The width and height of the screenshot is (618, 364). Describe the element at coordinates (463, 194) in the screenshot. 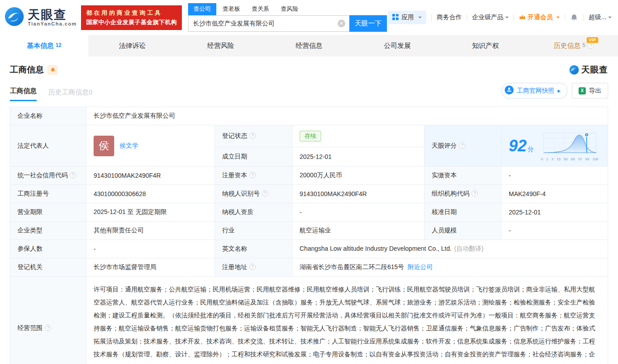

I see `field-label-org-code: 组织机构代码?` at that location.